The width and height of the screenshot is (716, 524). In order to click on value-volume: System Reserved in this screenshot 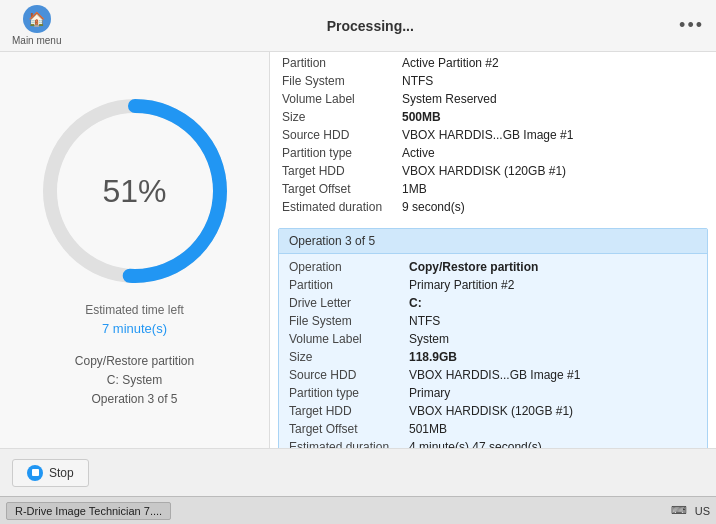, I will do `click(553, 99)`.